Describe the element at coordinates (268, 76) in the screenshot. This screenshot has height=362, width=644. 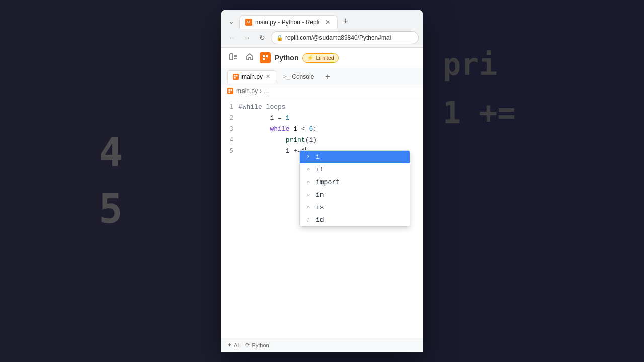
I see `file-tab-close-button: ✕` at that location.